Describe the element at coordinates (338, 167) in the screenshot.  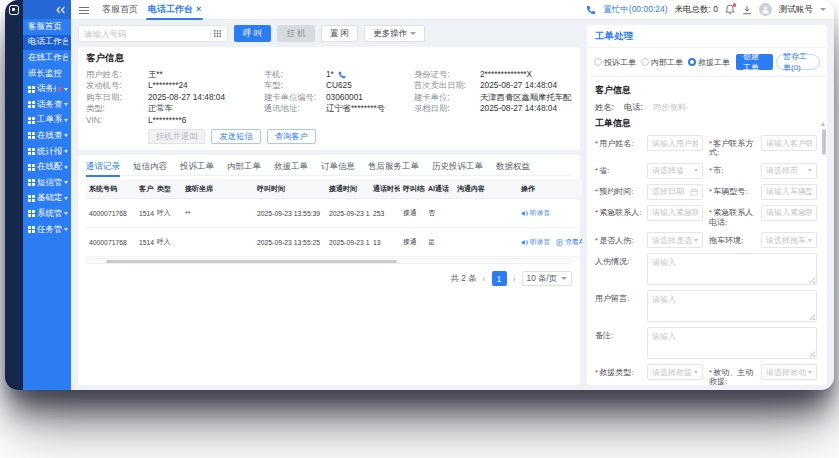
I see `detail-tab: 订单信息` at that location.